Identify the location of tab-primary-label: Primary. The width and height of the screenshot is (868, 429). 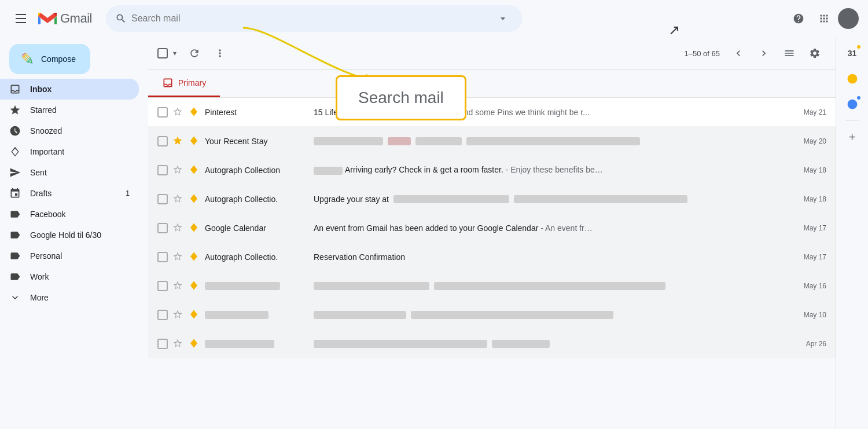
(192, 83).